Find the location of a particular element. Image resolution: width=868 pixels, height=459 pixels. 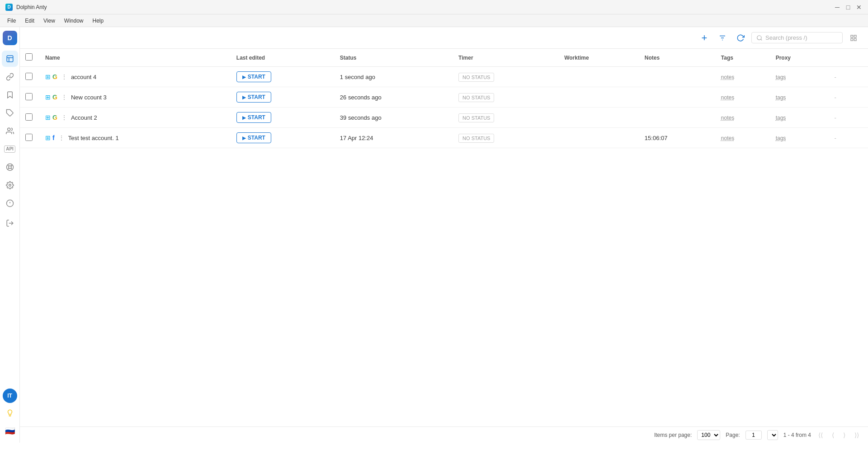

browser-info: ⊞ G ⋮ Account 2 is located at coordinates (136, 117).